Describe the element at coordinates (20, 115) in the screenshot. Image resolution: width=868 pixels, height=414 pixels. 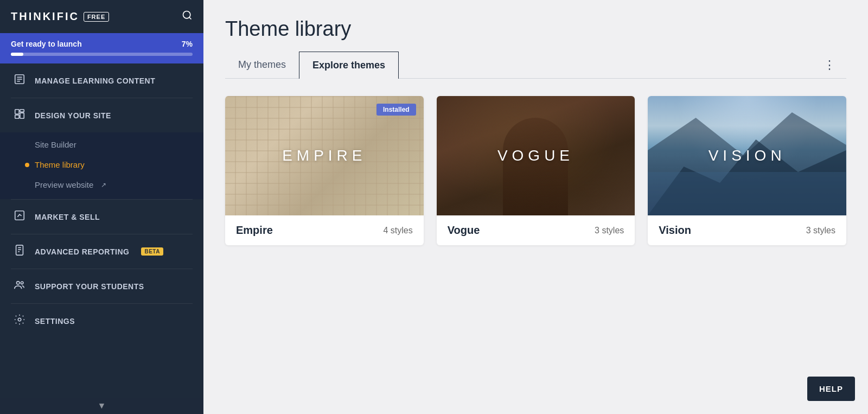
I see `design-site-icon` at that location.